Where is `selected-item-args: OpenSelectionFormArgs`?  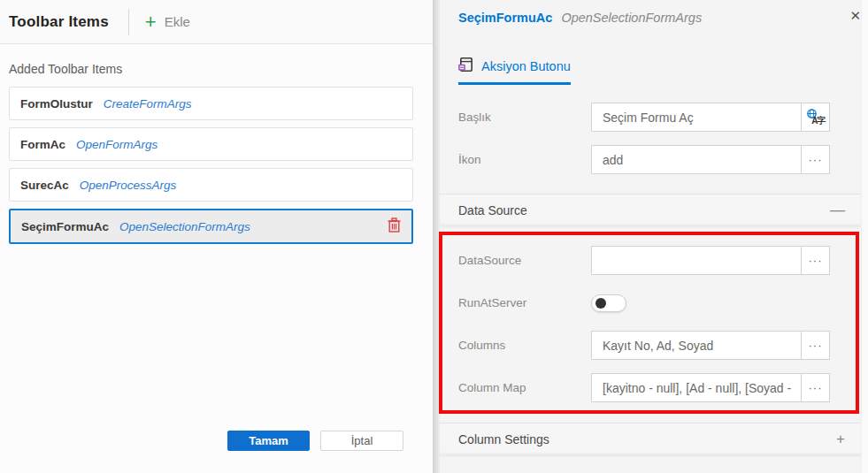 selected-item-args: OpenSelectionFormArgs is located at coordinates (632, 18).